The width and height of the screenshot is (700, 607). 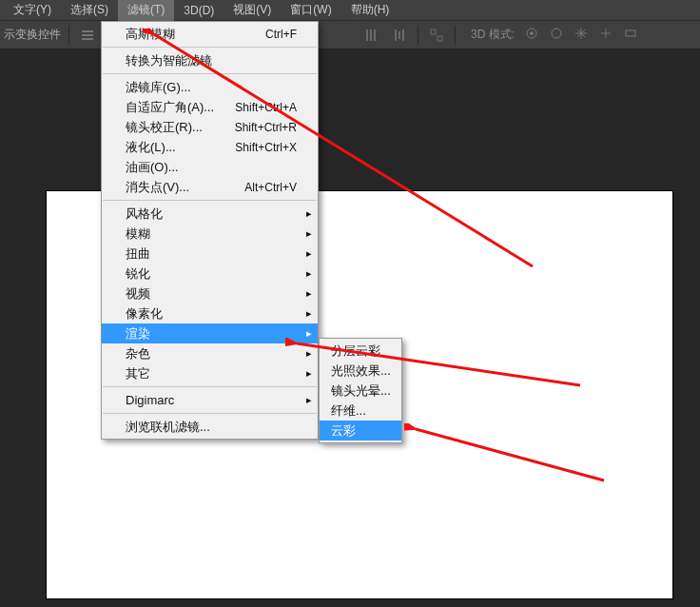 What do you see at coordinates (606, 34) in the screenshot?
I see `slide-icon` at bounding box center [606, 34].